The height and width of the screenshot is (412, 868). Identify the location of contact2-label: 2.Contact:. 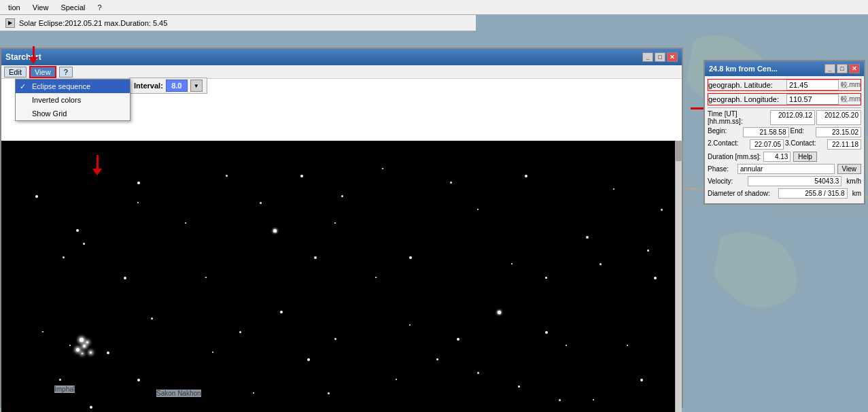
(728, 144).